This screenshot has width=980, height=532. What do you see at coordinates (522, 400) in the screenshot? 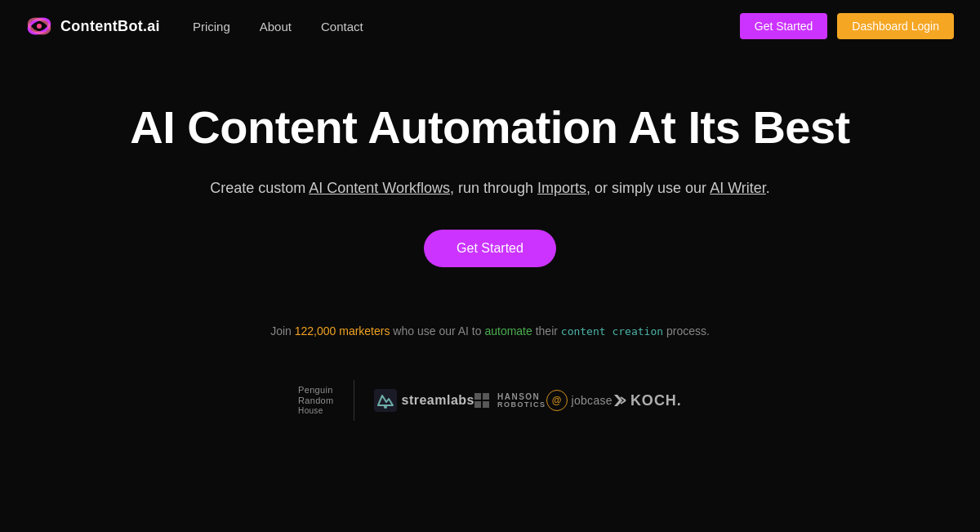
I see `hanson-text: HANSON ROBOTICS` at bounding box center [522, 400].